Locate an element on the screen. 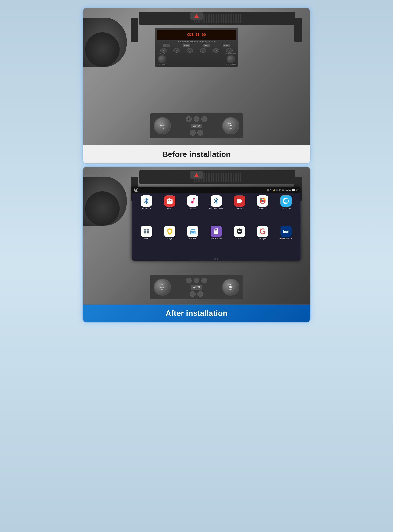 This screenshot has width=393, height=532. status-bar: ⬡ ▼ 🔒 11.6V 12 10:53 ⬜ ↩ is located at coordinates (216, 190).